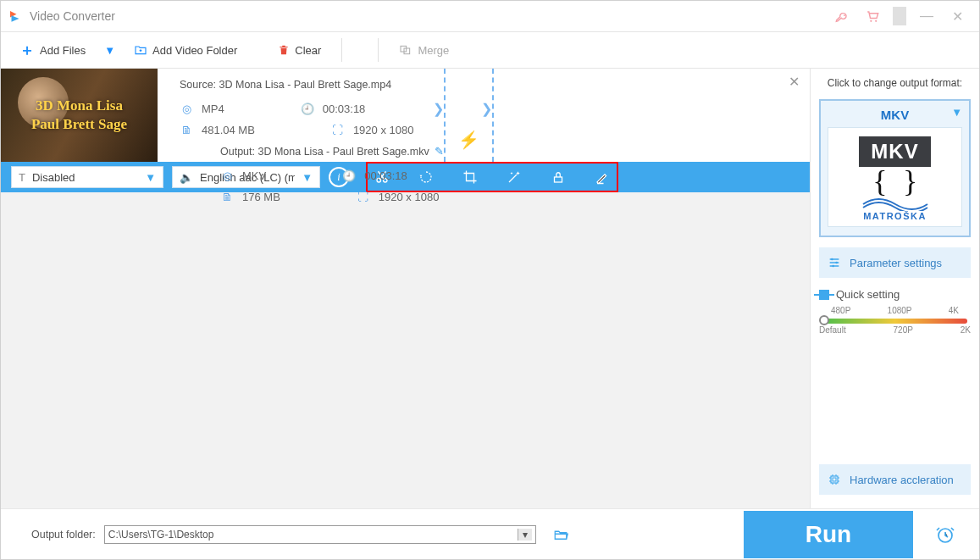 Image resolution: width=980 pixels, height=560 pixels. Describe the element at coordinates (824, 295) in the screenshot. I see `quick-setting-icon` at that location.